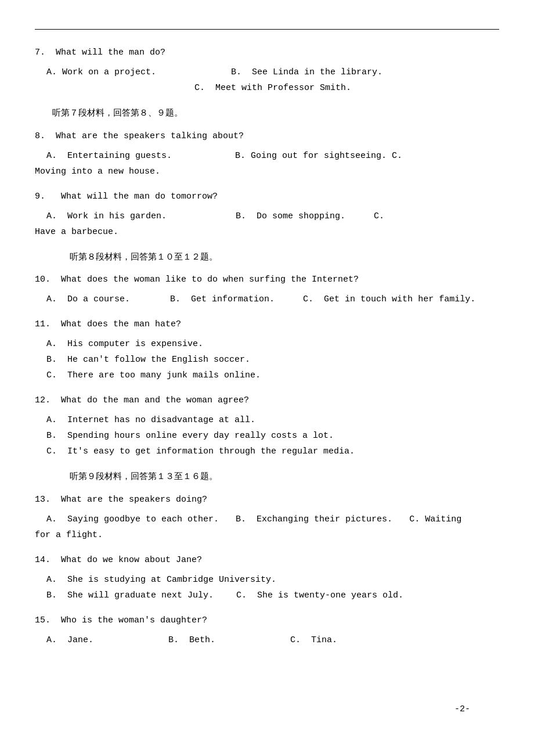  Describe the element at coordinates (273, 452) in the screenshot. I see `q12-option-c: C. It's easy to get information through …` at that location.